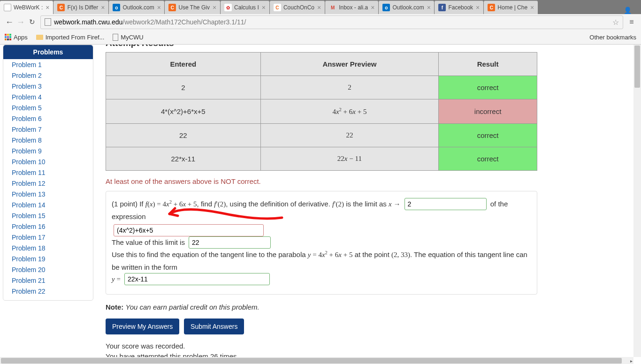 The width and height of the screenshot is (641, 364). Describe the element at coordinates (322, 88) in the screenshot. I see `table-row: 22correct` at that location.